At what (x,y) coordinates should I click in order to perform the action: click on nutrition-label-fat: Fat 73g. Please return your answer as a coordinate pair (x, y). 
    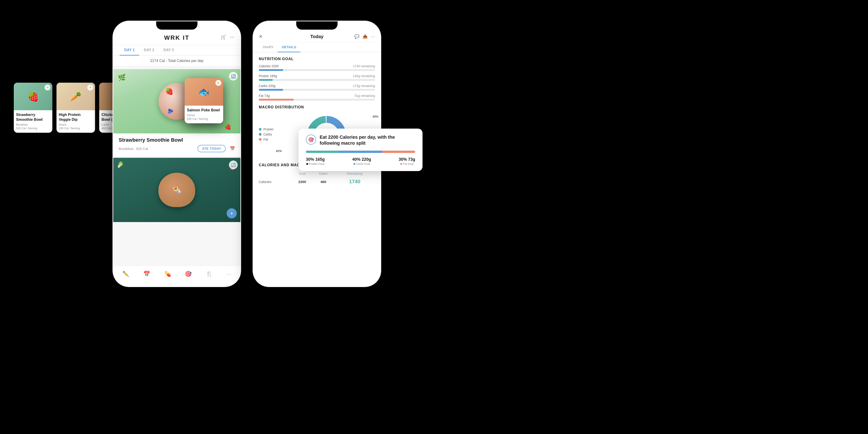
    Looking at the image, I should click on (264, 96).